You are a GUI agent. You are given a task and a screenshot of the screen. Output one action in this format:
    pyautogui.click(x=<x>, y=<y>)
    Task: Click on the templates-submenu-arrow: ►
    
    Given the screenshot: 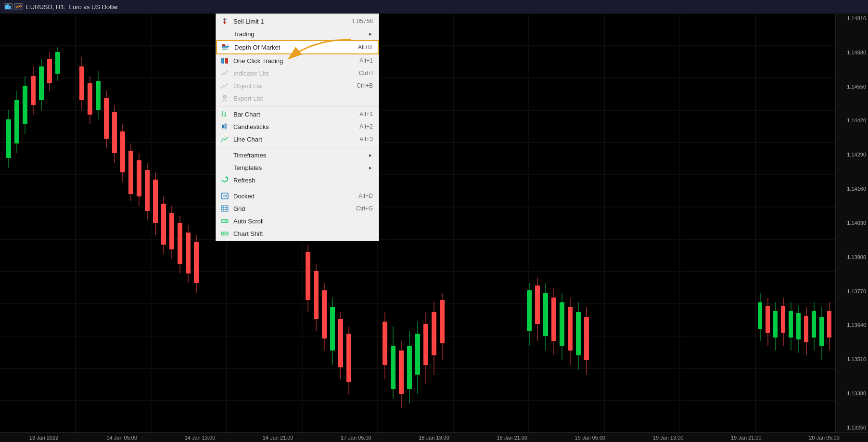 What is the action you would take?
    pyautogui.click(x=370, y=168)
    